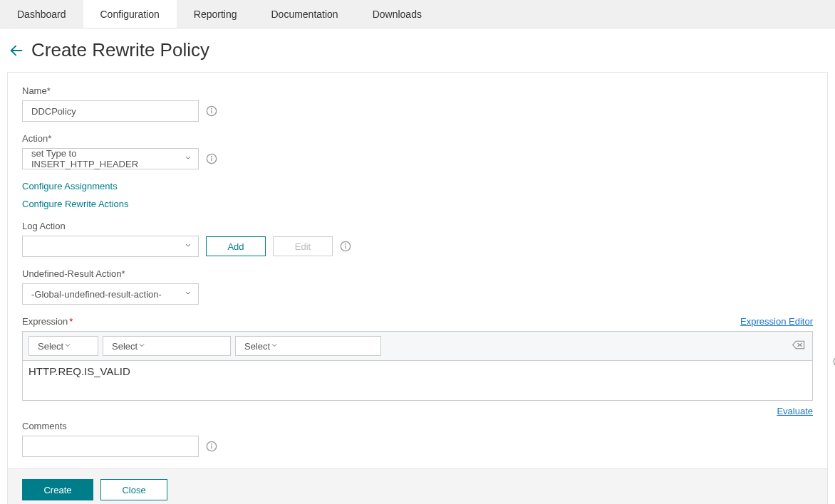 Image resolution: width=835 pixels, height=504 pixels. I want to click on edit-button: Edit, so click(303, 246).